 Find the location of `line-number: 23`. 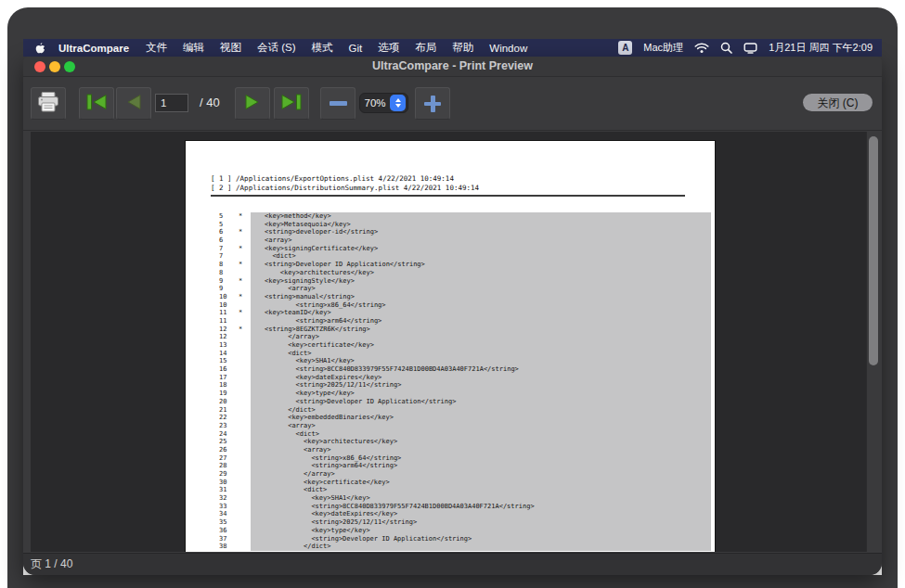

line-number: 23 is located at coordinates (228, 427).